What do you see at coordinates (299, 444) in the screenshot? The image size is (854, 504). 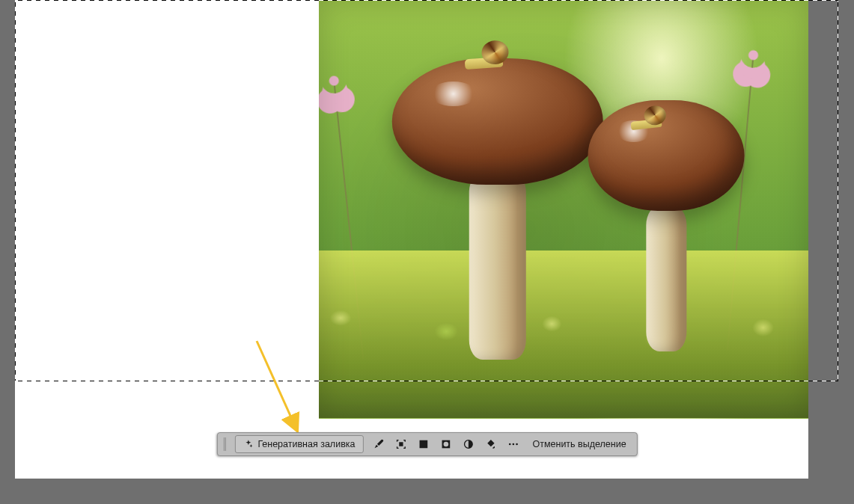 I see `generative-fill-button: Генеративная заливка` at bounding box center [299, 444].